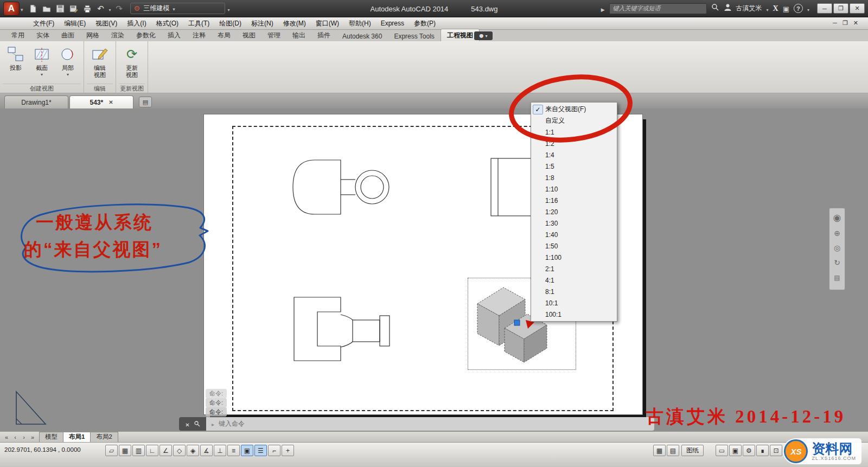 This screenshot has height=467, width=868. Describe the element at coordinates (799, 9) in the screenshot. I see `help-icon: ?` at that location.